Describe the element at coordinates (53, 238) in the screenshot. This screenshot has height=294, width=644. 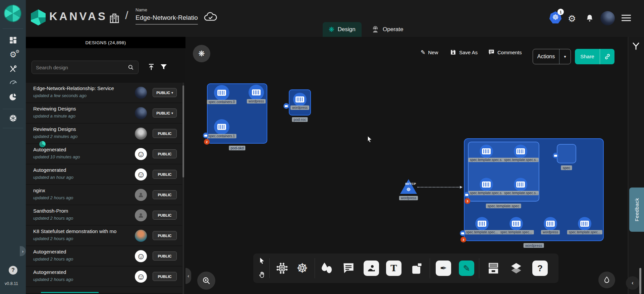
I see `design-updated: updated 2 hours ago` at that location.